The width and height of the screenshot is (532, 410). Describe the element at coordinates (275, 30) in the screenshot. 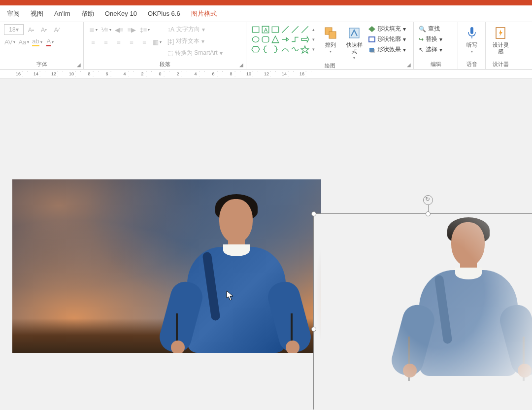

I see `shape-rect2-icon` at that location.